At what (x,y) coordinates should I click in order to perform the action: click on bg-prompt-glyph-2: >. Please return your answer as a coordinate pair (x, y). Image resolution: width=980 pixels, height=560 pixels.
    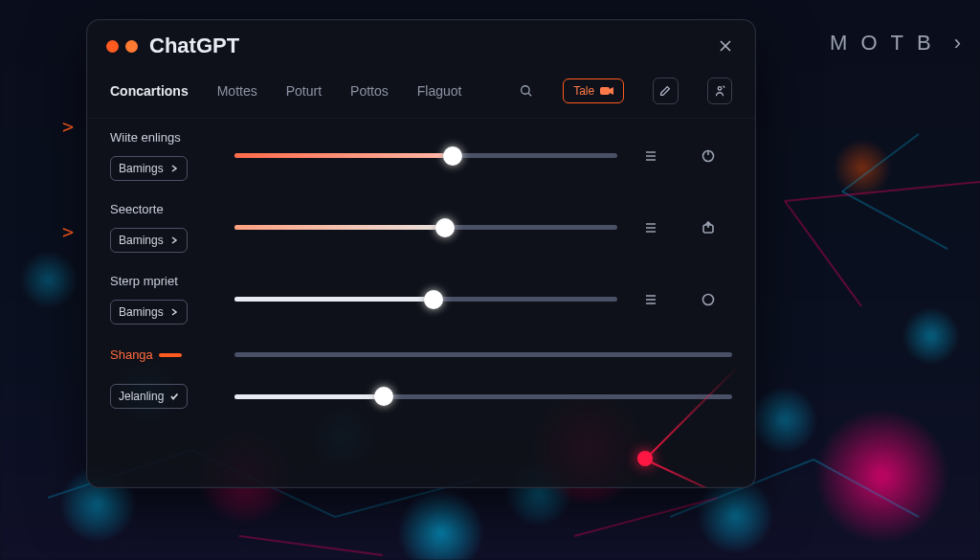
    Looking at the image, I should click on (68, 232).